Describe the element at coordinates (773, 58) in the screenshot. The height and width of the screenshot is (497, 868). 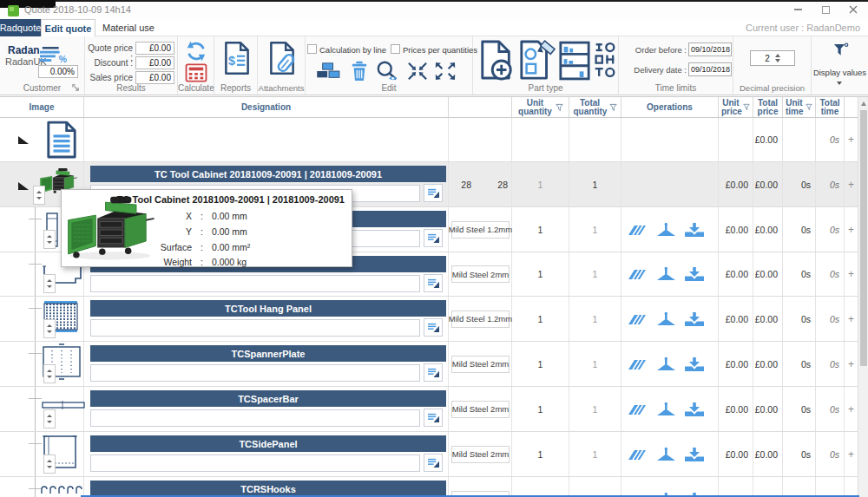
I see `decimal-precision-stepper: 2` at that location.